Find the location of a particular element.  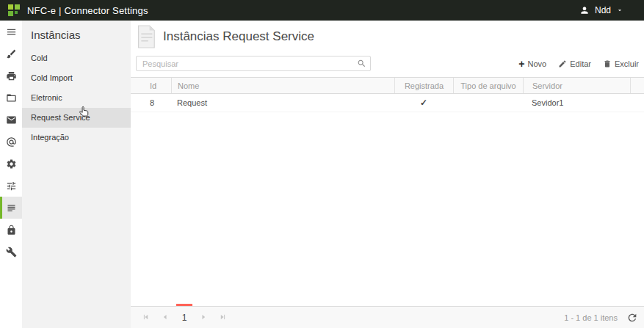

pager-last-button is located at coordinates (222, 317).